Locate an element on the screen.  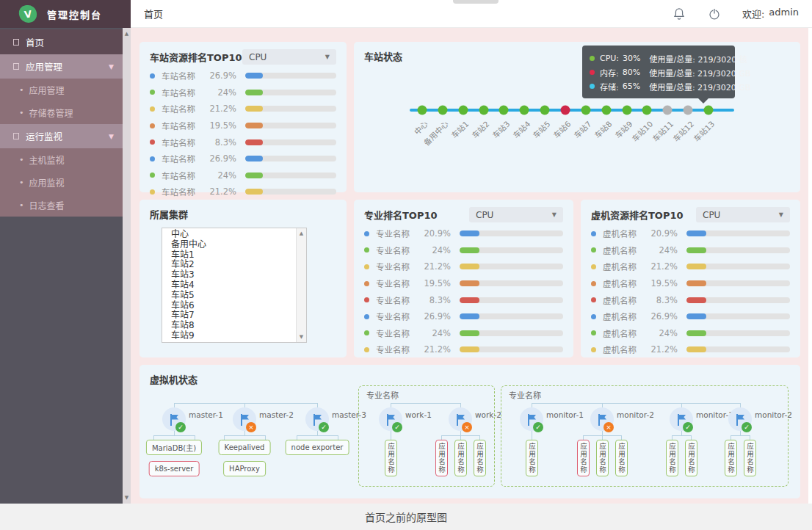
rank-item-label: 虚机名称 is located at coordinates (625, 233).